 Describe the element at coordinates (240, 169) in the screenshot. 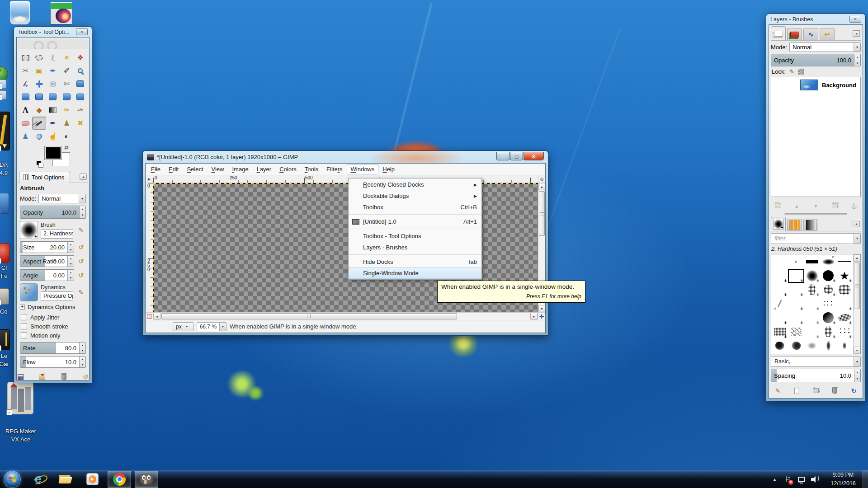

I see `menu-image: Image` at that location.